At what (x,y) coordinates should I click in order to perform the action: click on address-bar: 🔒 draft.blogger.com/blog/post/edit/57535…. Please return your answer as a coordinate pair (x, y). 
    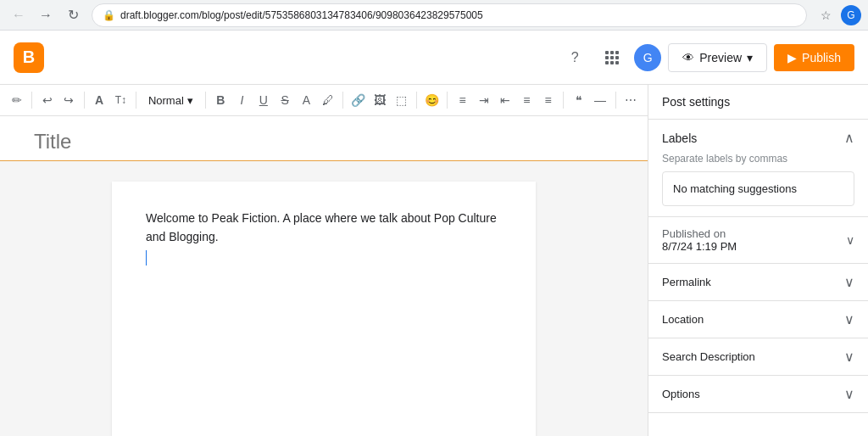
    Looking at the image, I should click on (449, 15).